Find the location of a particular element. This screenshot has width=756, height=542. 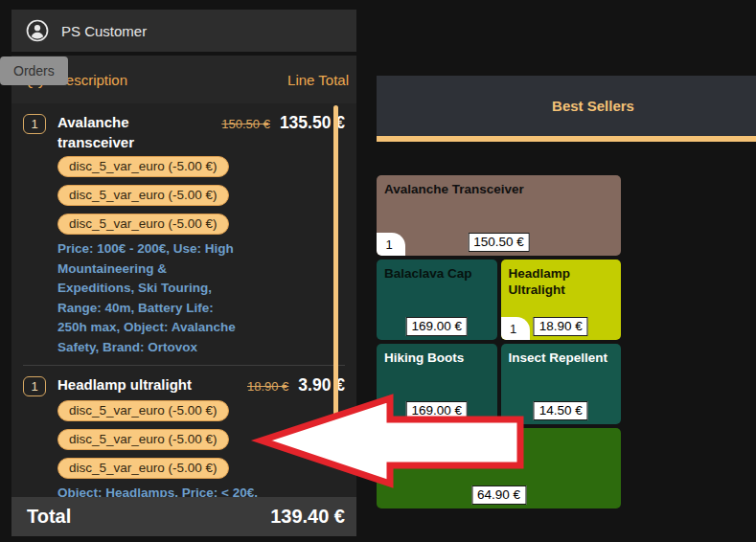

orders-tooltip: Orders is located at coordinates (34, 71).